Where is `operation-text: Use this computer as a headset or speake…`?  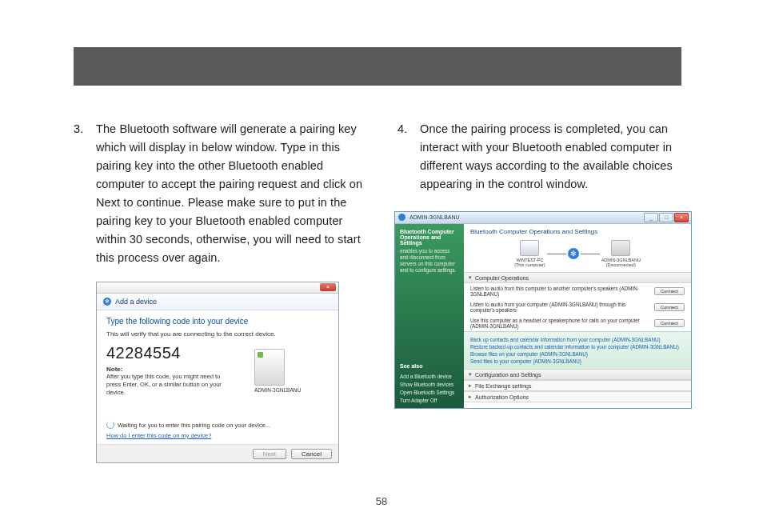
operation-text: Use this computer as a headset or speake… is located at coordinates (560, 323).